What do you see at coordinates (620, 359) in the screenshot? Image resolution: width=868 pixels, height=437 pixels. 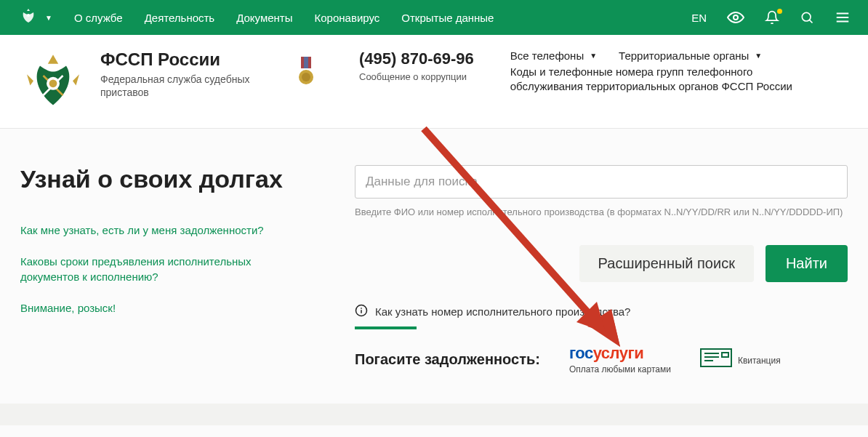 I see `gosuslugi-link: госуслуги Оплата любыми картами` at bounding box center [620, 359].